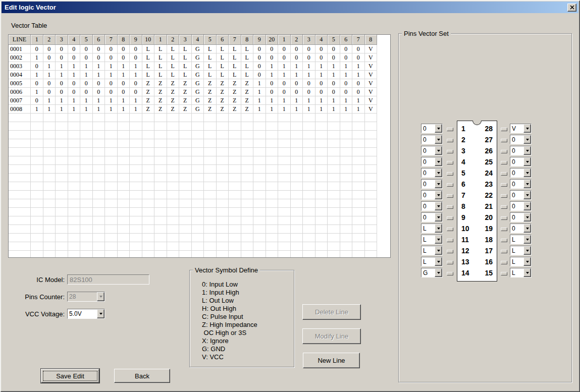  I want to click on table-row: 0004111111111LLLLGLLLL011111111V, so click(199, 75).